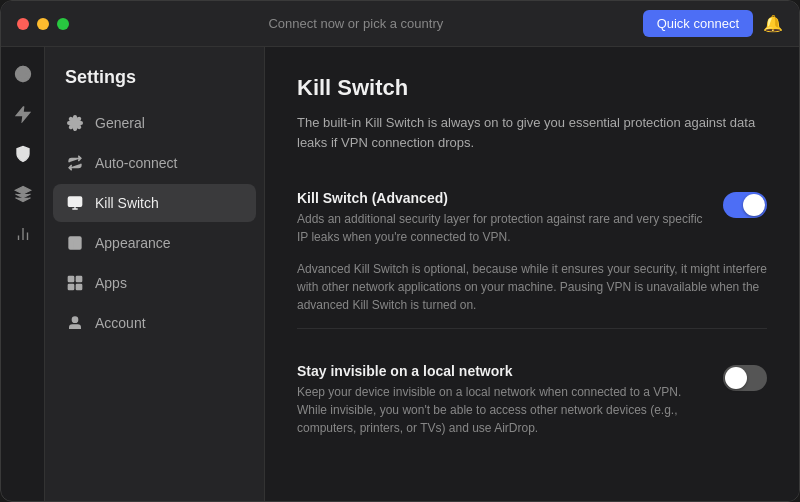 The width and height of the screenshot is (800, 502). I want to click on account-label: Account, so click(120, 323).